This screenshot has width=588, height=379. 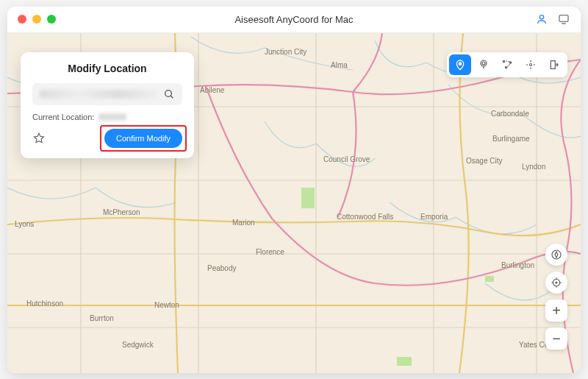 I want to click on current-location-row: Current Location:, so click(x=107, y=117).